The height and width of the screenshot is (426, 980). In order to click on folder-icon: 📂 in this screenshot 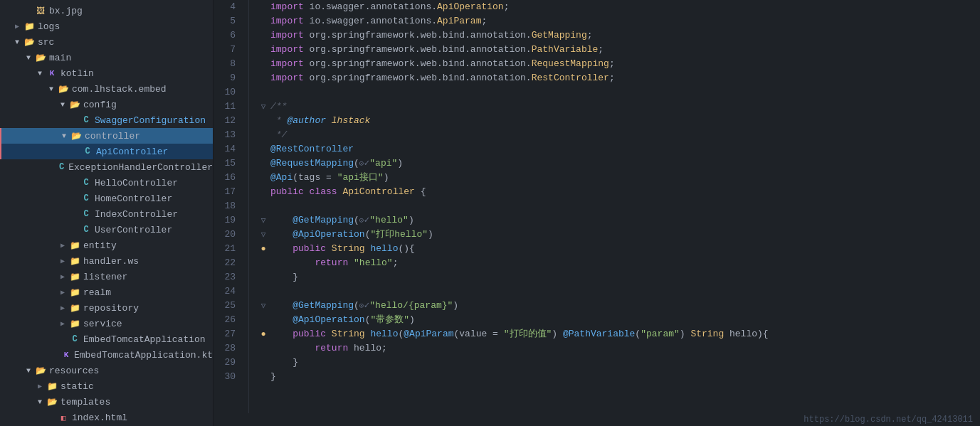, I will do `click(41, 371)`.